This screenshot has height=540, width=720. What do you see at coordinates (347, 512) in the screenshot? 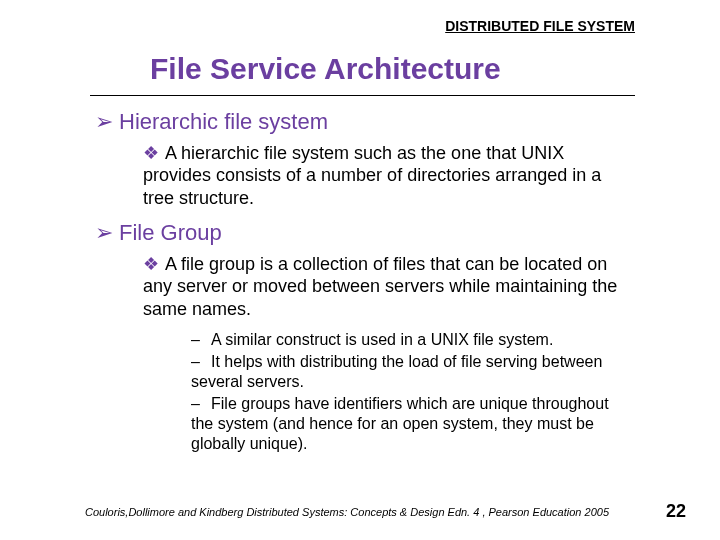
I see `footer-credit: Couloris,Dollimore and Kindberg Distribu…` at bounding box center [347, 512].